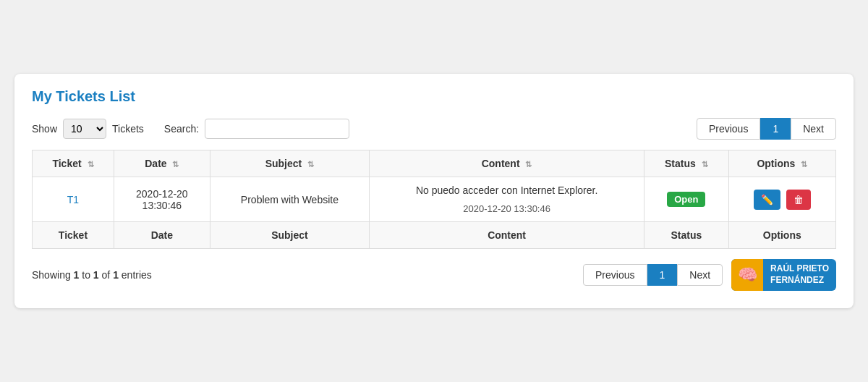 This screenshot has height=382, width=868. Describe the element at coordinates (686, 200) in the screenshot. I see `status-badge: Open` at that location.